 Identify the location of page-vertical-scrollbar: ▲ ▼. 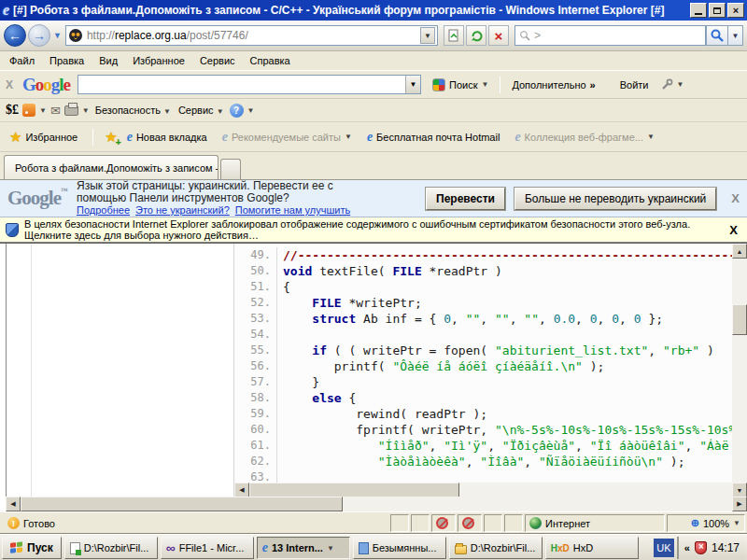
(740, 371).